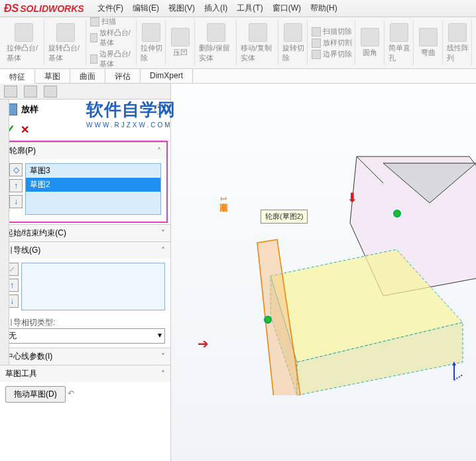  What do you see at coordinates (293, 33) in the screenshot?
I see `revolvecut-icon` at bounding box center [293, 33].